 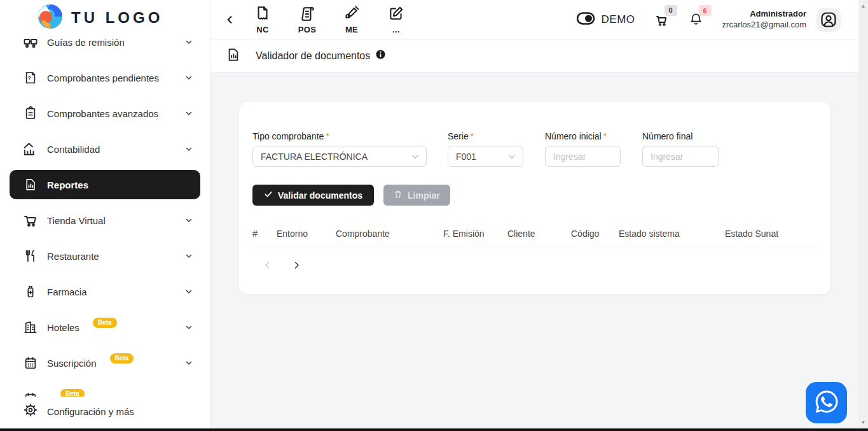 I want to click on brand: TU LOGO, so click(x=105, y=18).